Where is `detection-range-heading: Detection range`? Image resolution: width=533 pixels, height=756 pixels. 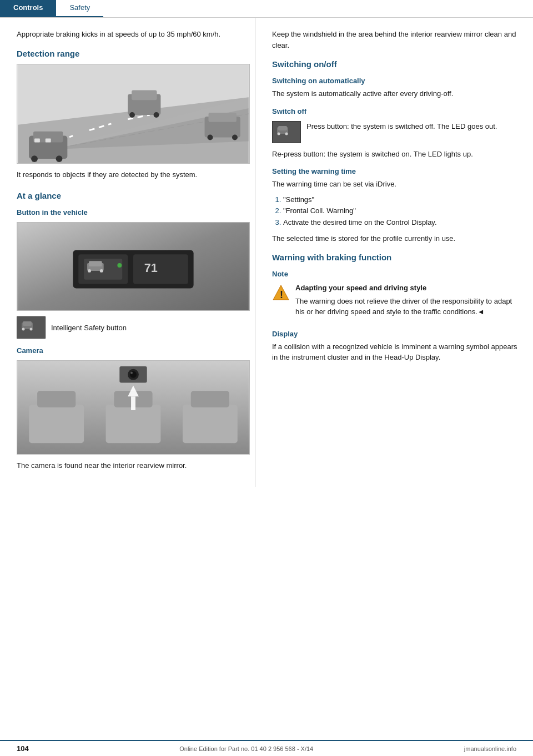 detection-range-heading: Detection range is located at coordinates (130, 53).